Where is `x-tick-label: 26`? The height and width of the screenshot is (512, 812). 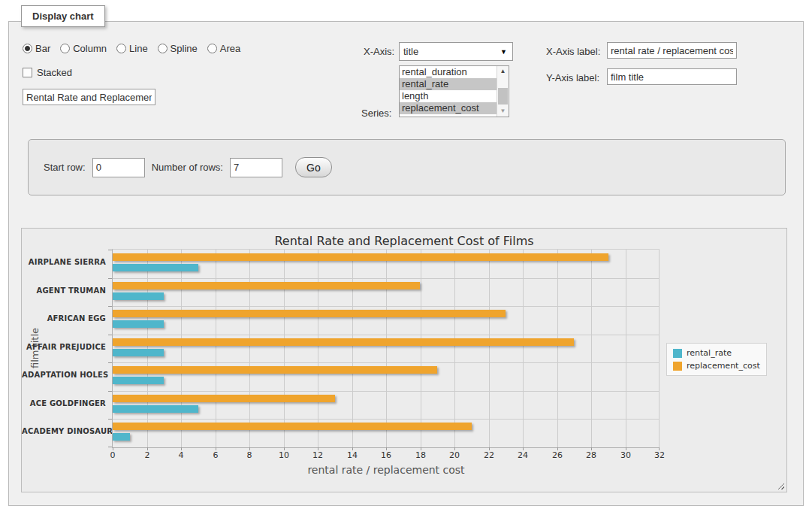 x-tick-label: 26 is located at coordinates (557, 456).